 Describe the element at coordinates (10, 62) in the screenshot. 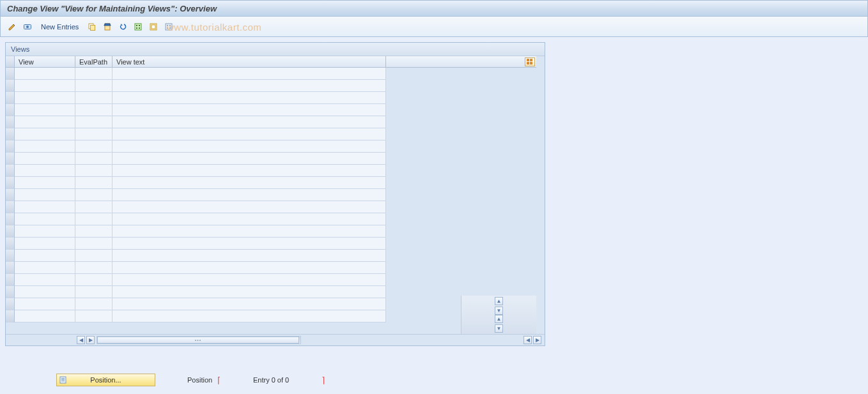

I see `row-selector-header` at that location.